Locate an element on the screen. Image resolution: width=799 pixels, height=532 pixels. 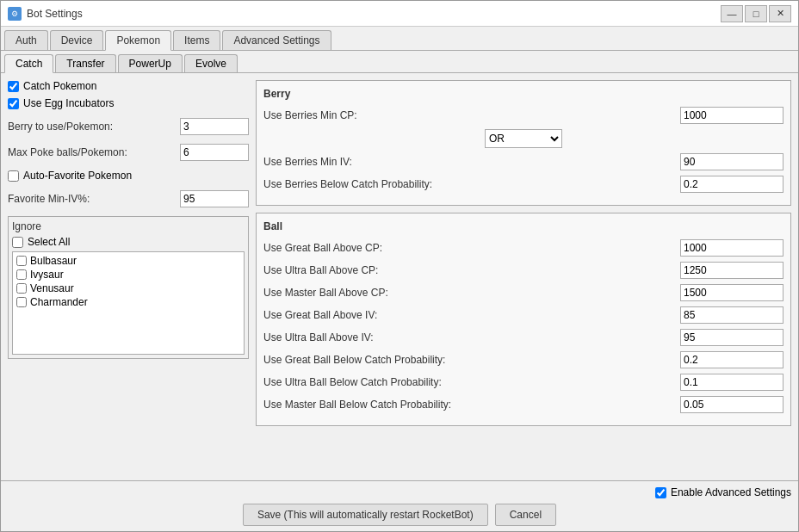
save-button: Save (This will automatically restart Ro… is located at coordinates (365, 515).